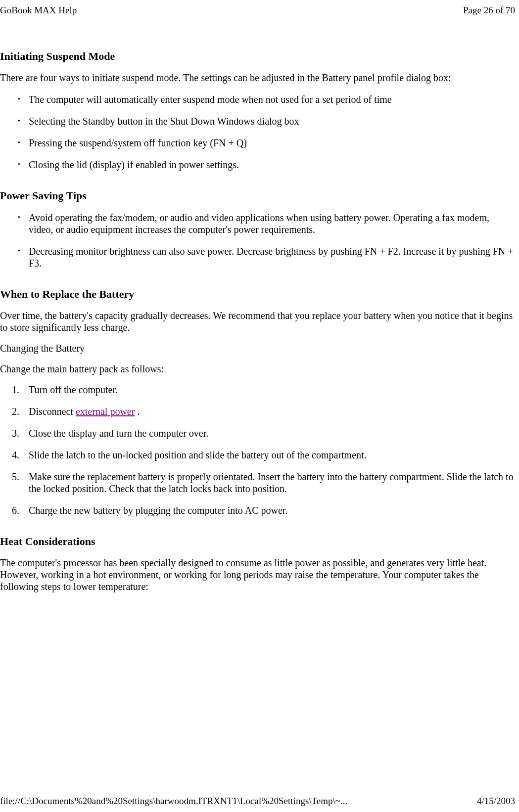  I want to click on changing-battery-subheading: Changing the Battery, so click(257, 348).